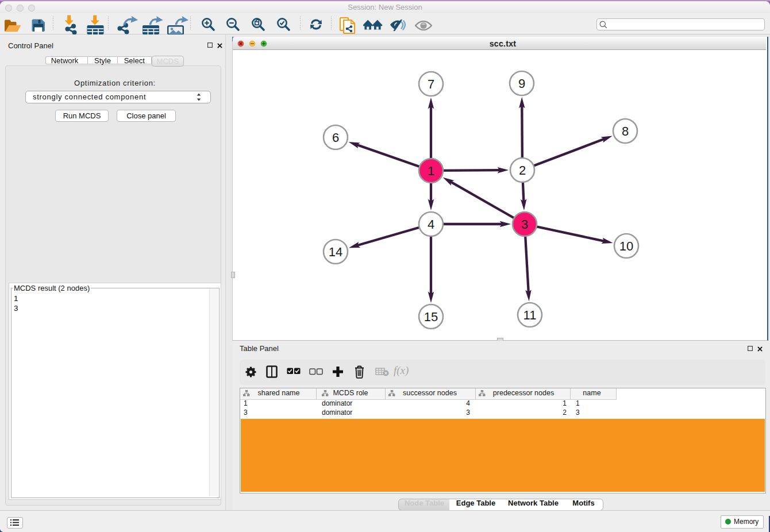 Image resolution: width=770 pixels, height=532 pixels. What do you see at coordinates (525, 224) in the screenshot?
I see `svg-text: 3` at bounding box center [525, 224].